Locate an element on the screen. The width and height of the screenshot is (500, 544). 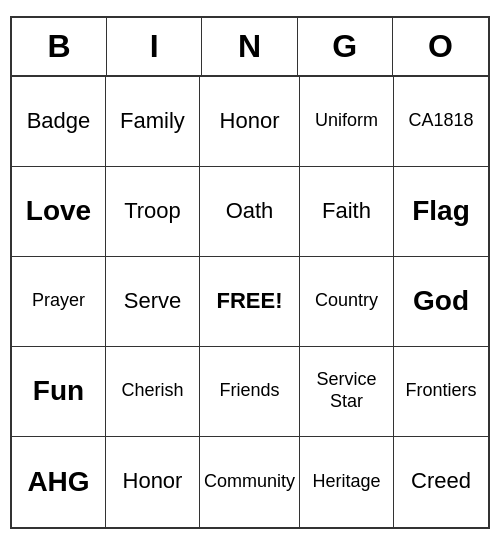
bingo-cell-0-4: CA1818 is located at coordinates (441, 122).